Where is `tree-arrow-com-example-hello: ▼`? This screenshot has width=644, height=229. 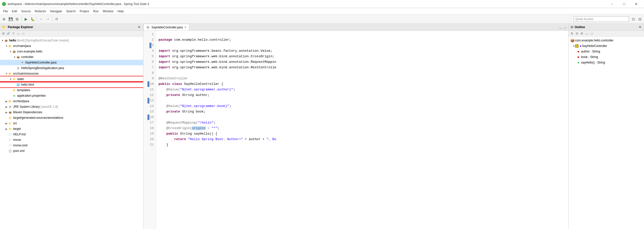 tree-arrow-com-example-hello: ▼ is located at coordinates (11, 52).